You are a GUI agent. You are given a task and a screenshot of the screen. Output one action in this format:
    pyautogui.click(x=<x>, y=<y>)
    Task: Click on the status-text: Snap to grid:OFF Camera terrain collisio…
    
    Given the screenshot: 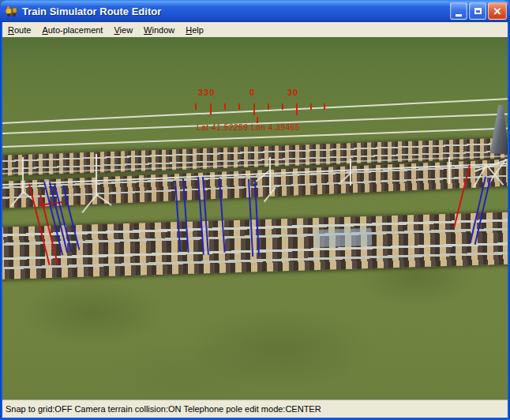 What is the action you would take?
    pyautogui.click(x=163, y=409)
    